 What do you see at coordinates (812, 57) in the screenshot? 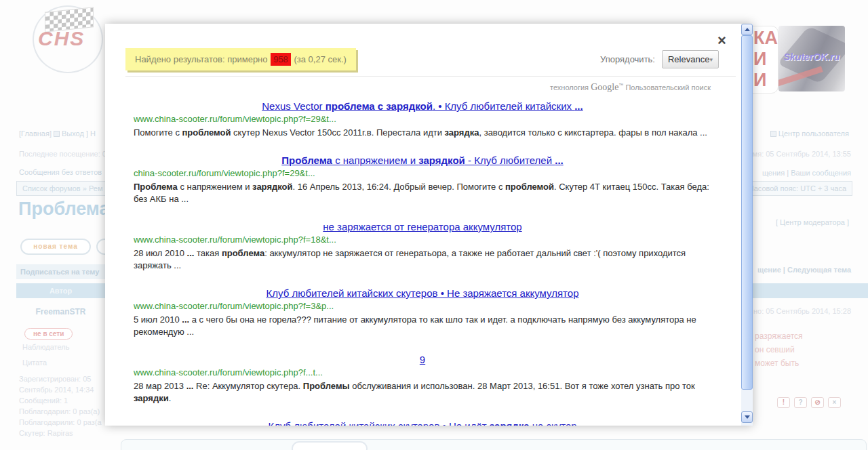
I see `skuterok-label: SkuterOK.ru` at bounding box center [812, 57].